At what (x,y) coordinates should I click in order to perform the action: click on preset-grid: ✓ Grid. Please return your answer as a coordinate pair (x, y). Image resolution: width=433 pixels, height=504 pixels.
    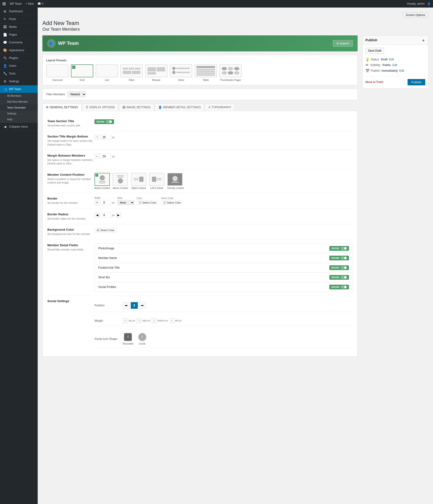
    Looking at the image, I should click on (82, 73).